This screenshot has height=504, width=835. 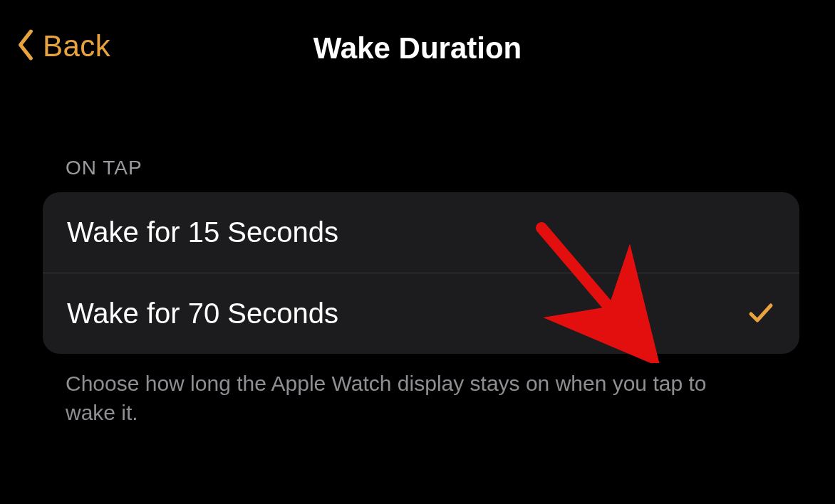 What do you see at coordinates (202, 313) in the screenshot?
I see `option-label: Wake for 70 Seconds` at bounding box center [202, 313].